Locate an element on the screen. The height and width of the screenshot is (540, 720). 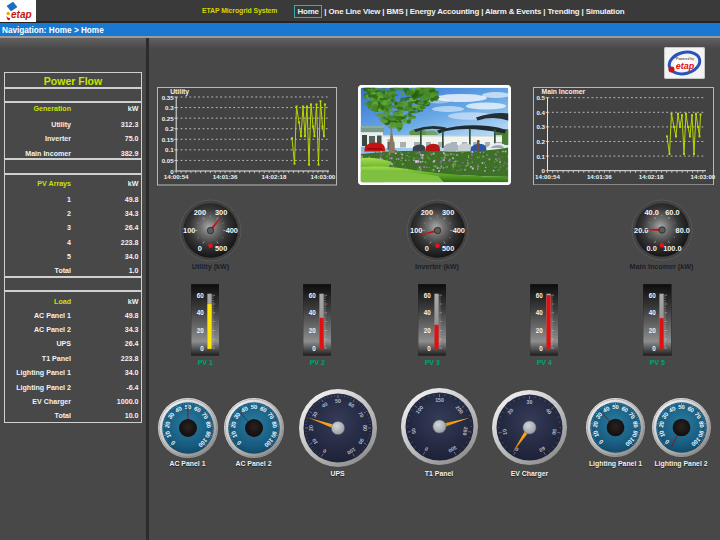
svg-text: 0.25 is located at coordinates (168, 118).